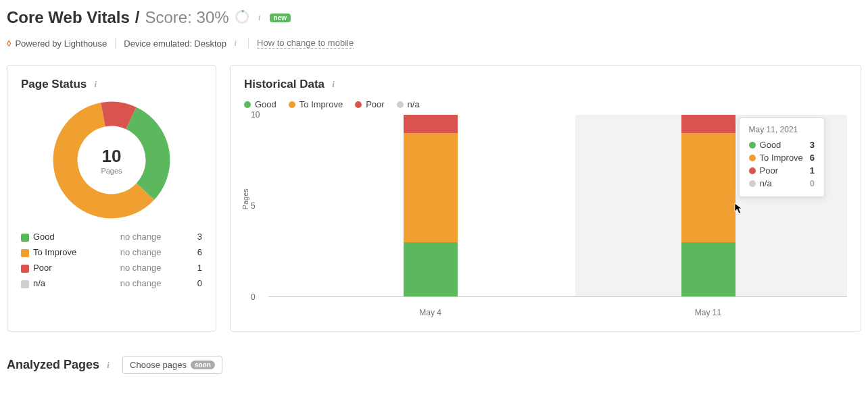  I want to click on how-to-change: How to change to mobile, so click(306, 43).